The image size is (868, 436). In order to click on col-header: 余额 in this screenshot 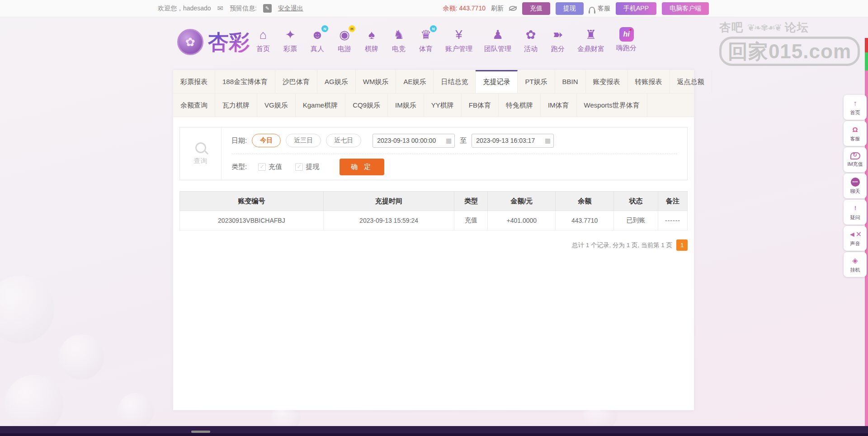, I will do `click(585, 202)`.